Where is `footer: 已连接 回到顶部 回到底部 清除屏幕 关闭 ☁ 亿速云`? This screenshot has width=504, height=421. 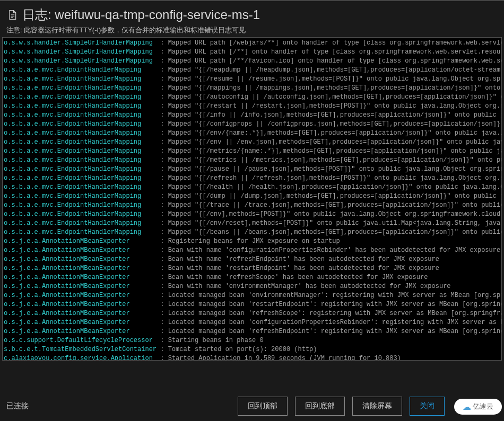 footer: 已连接 回到顶部 回到底部 清除屏幕 关闭 ☁ 亿速云 is located at coordinates (252, 406).